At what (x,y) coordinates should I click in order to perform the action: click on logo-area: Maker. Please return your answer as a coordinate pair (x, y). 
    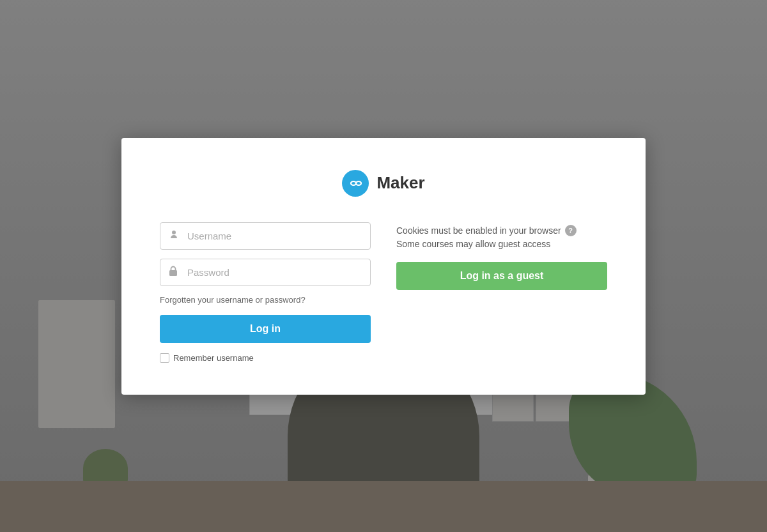
    Looking at the image, I should click on (384, 183).